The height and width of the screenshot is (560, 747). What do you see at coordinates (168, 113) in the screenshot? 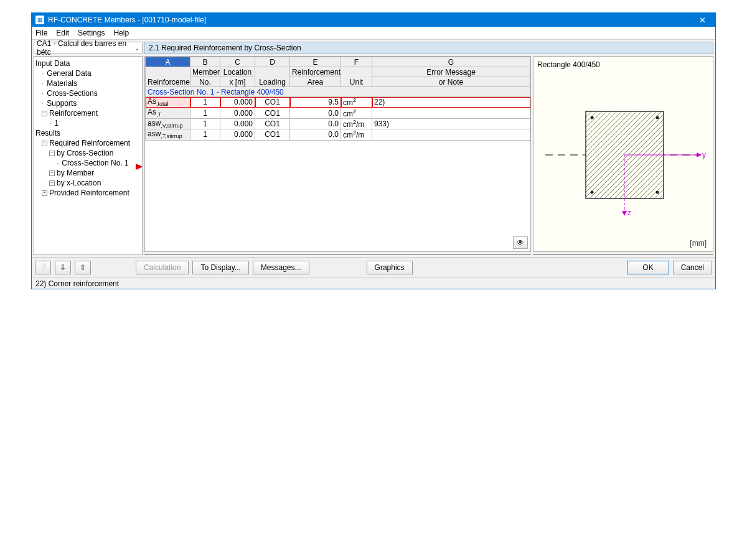
I see `cell-label: As,T` at bounding box center [168, 113].